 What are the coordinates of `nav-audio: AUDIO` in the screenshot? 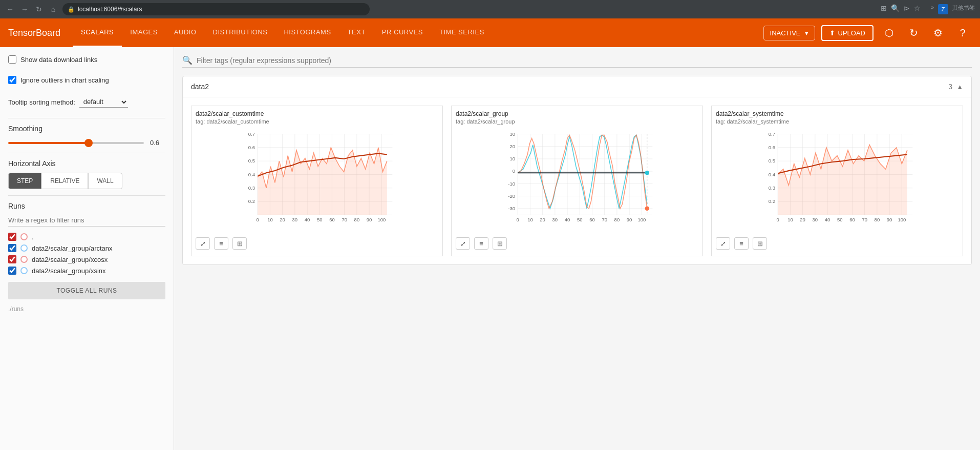 It's located at (185, 33).